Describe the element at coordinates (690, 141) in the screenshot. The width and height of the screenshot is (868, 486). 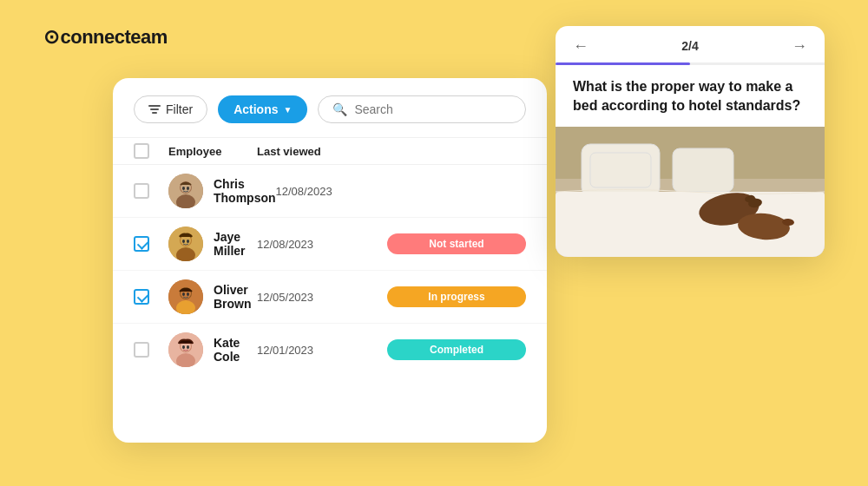
I see `quiz-card: ← 2/4 → What is the proper way to make a…` at that location.